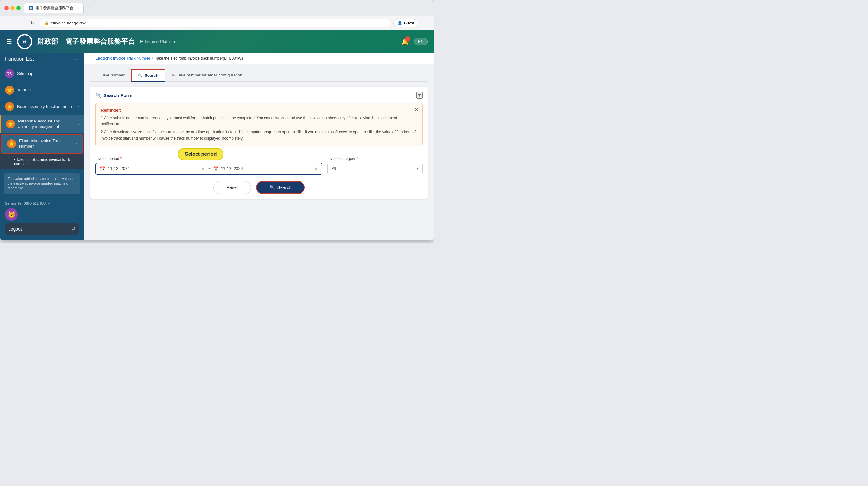 The image size is (868, 486). What do you see at coordinates (201, 154) in the screenshot?
I see `tooltip-bubble: Select period` at bounding box center [201, 154].